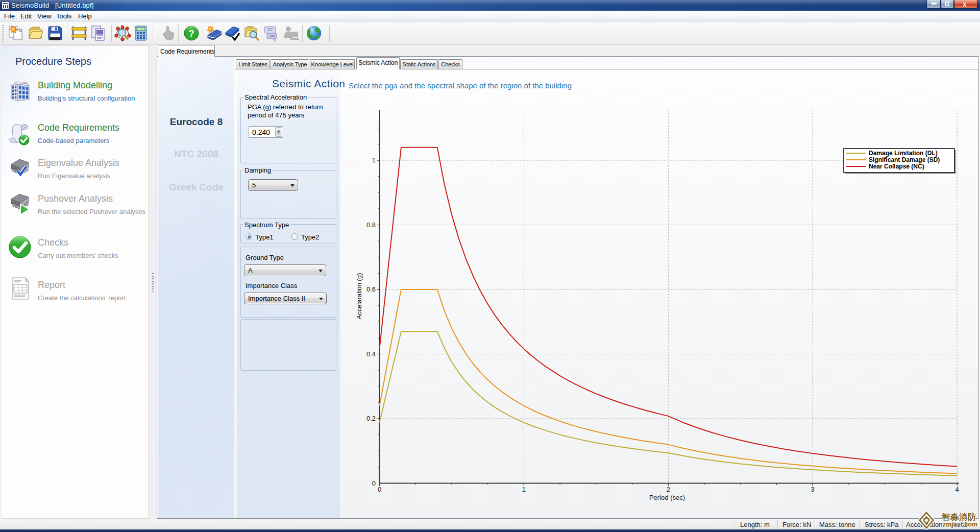  Describe the element at coordinates (371, 289) in the screenshot. I see `svg-text: 0.6` at that location.